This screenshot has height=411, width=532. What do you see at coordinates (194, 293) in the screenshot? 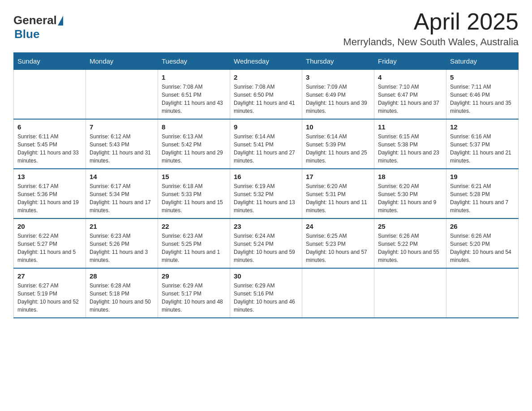
I see `calendar-cell: 29Sunrise: 6:29 AMSunset: 5:17 PMDayligh…` at bounding box center [194, 293].